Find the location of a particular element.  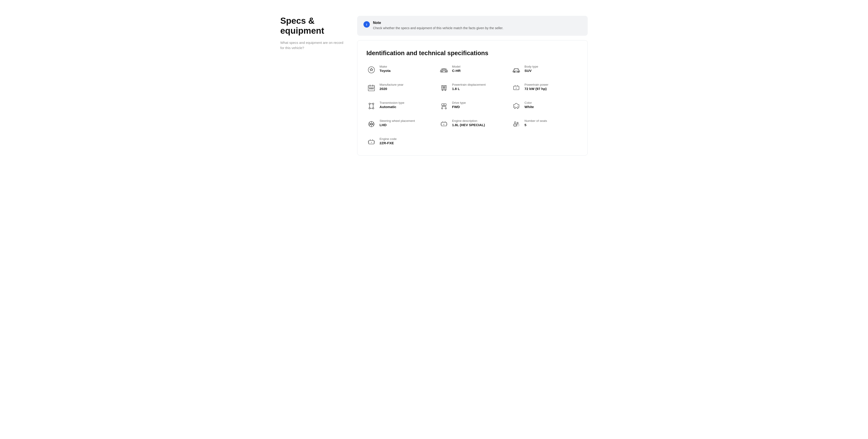

spec-item-engine-code: Engine code 2ZR-FXE is located at coordinates (400, 142).